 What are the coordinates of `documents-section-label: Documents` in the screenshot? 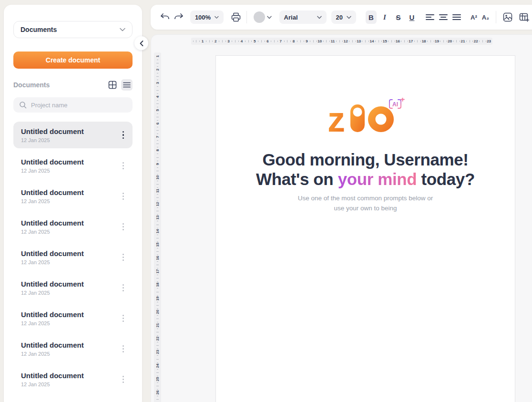 It's located at (31, 85).